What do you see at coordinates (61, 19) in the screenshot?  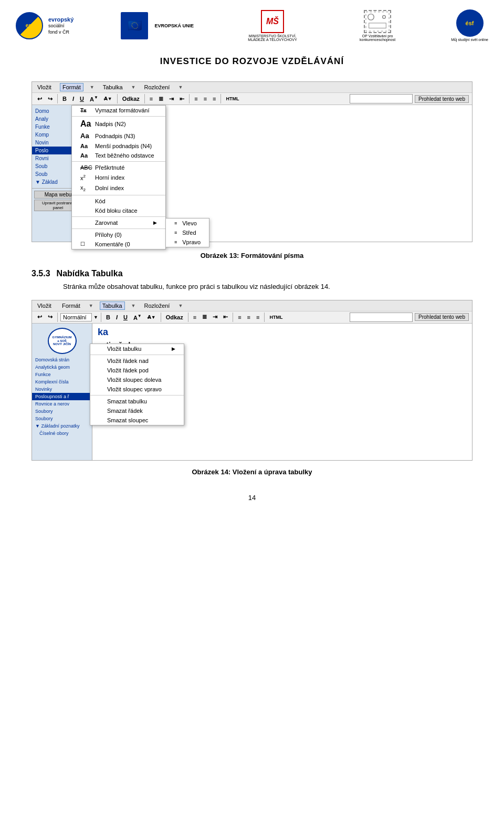 I see `esf-main-text: evropský` at bounding box center [61, 19].